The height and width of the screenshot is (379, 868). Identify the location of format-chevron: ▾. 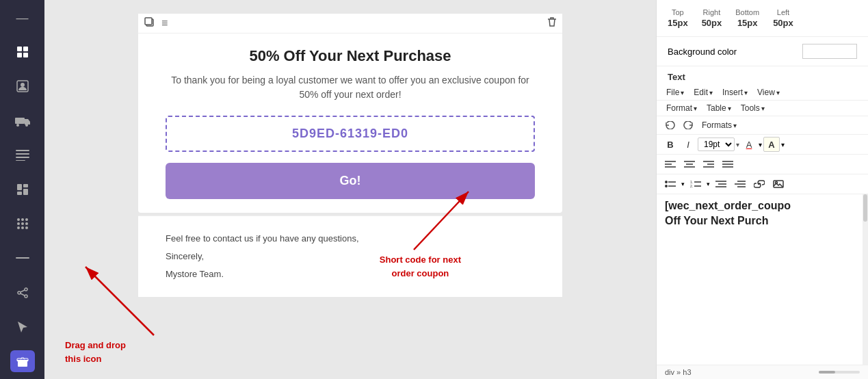
(695, 108).